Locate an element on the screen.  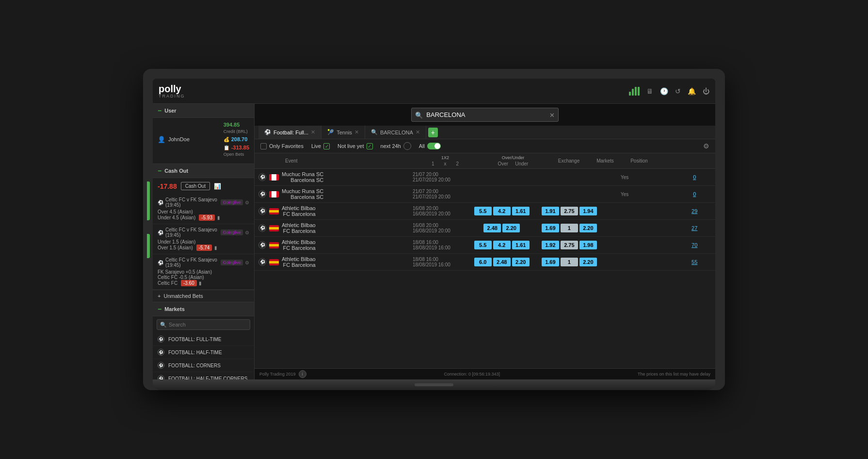
odds-under-5: 2.20 is located at coordinates (588, 262).